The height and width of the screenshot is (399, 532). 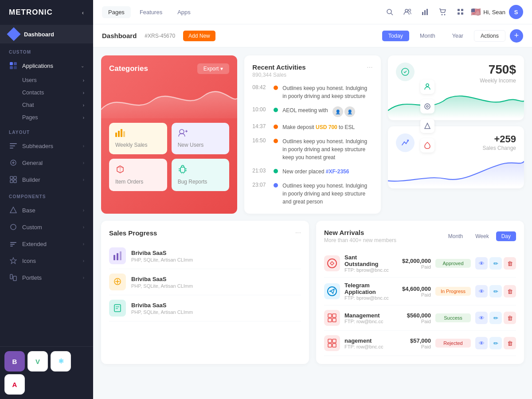 What do you see at coordinates (138, 138) in the screenshot?
I see `sub-card-weekly-sales: Weekly Sales` at bounding box center [138, 138].